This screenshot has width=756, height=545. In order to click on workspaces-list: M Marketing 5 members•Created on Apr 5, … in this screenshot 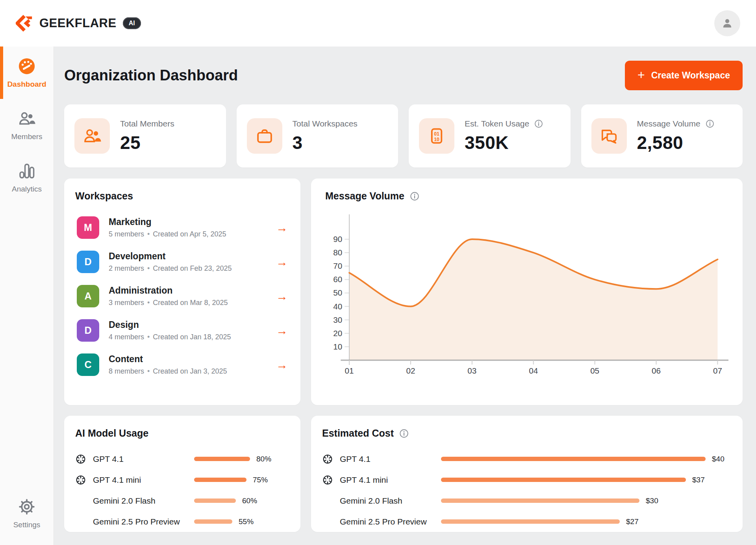, I will do `click(182, 296)`.